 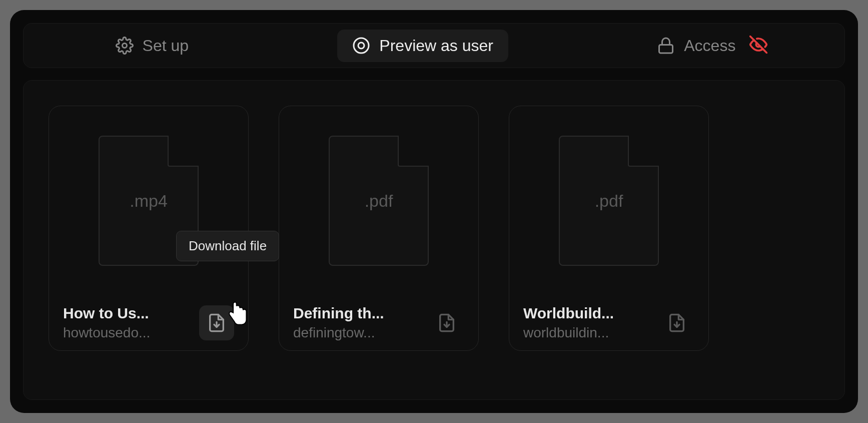 What do you see at coordinates (107, 313) in the screenshot?
I see `file-title: How to Us...` at bounding box center [107, 313].